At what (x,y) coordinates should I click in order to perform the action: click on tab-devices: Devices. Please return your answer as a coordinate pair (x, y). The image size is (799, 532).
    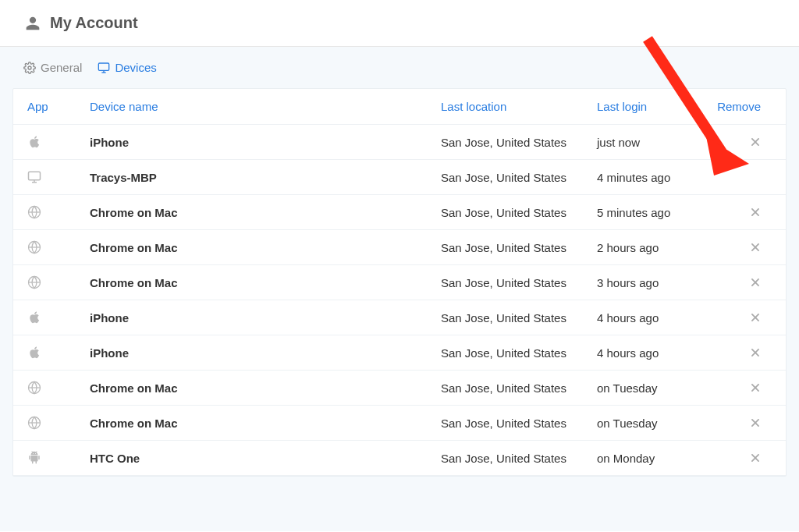
    Looking at the image, I should click on (126, 67).